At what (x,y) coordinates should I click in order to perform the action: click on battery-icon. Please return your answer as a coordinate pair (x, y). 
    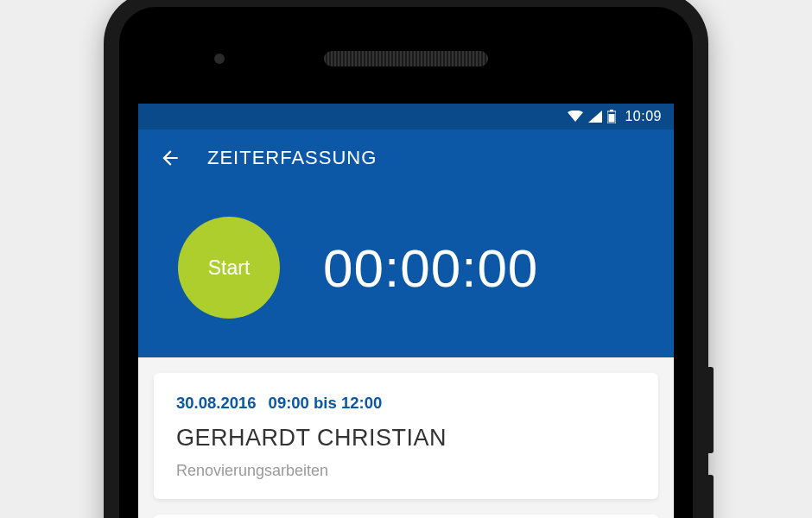
    Looking at the image, I should click on (612, 117).